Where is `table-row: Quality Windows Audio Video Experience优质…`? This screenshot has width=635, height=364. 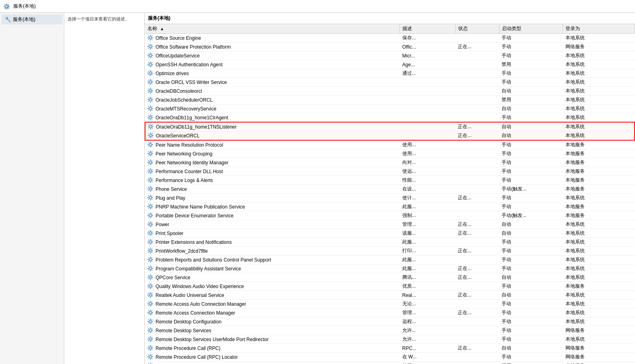 table-row: Quality Windows Audio Video Experience优质… is located at coordinates (390, 286).